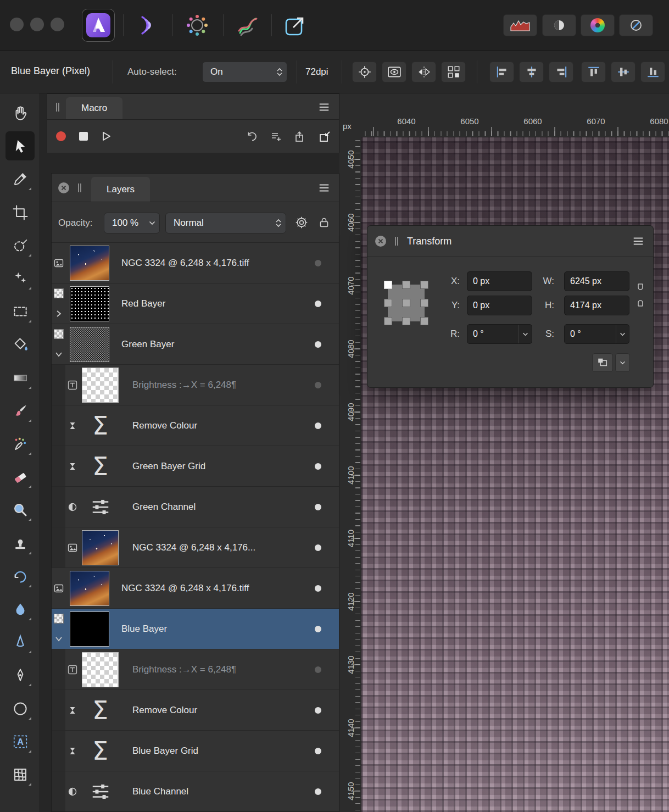 The width and height of the screenshot is (669, 812). I want to click on w-input: 6245 px, so click(596, 281).